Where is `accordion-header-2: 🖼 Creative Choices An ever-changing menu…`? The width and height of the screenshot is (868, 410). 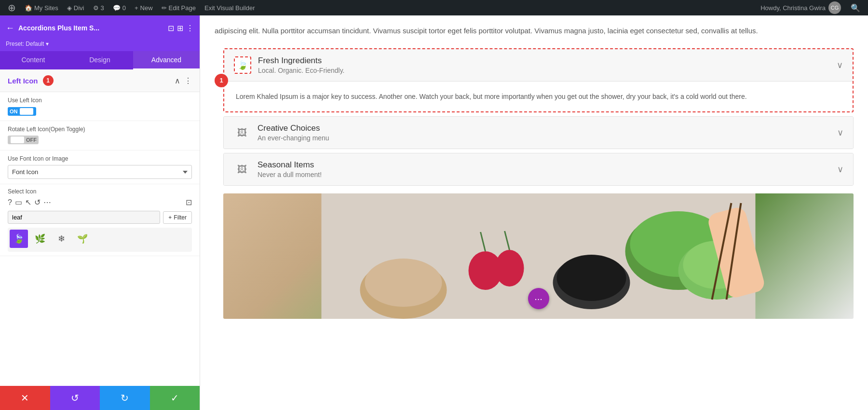
accordion-header-2: 🖼 Creative Choices An ever-changing menu… is located at coordinates (538, 133).